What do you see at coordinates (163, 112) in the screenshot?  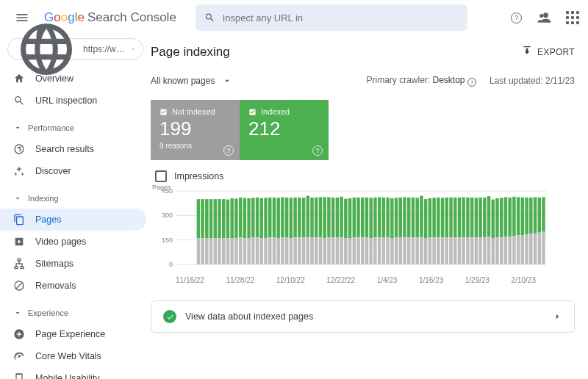 I see `checkbox-icon` at bounding box center [163, 112].